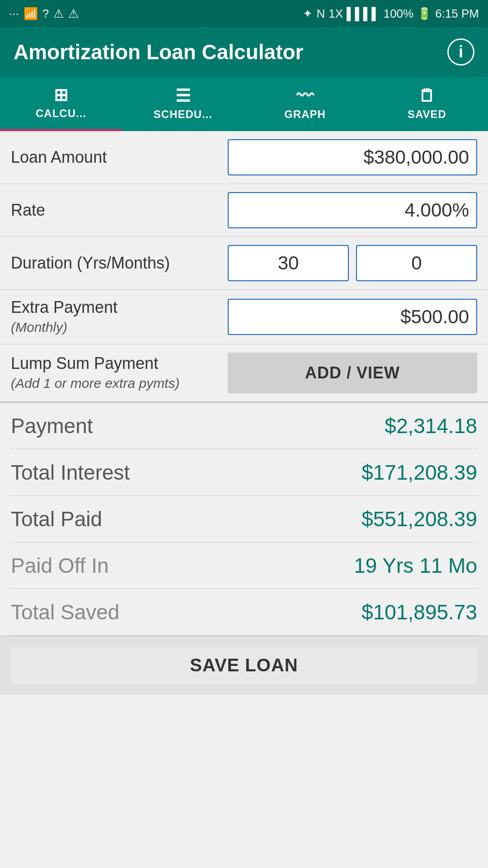 This screenshot has width=488, height=868. I want to click on lump-sum-row: Lump Sum Payment (Add 1 or more extra py…, so click(244, 373).